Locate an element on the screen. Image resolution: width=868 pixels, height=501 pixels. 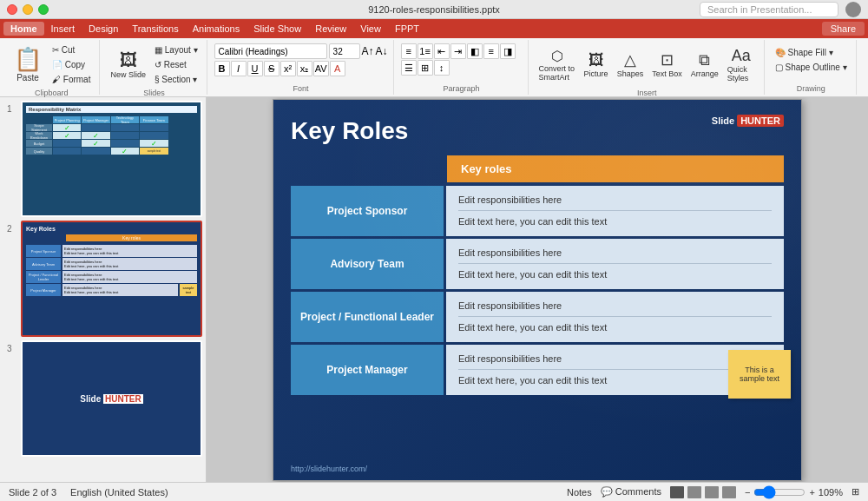
title-bar-right: Search in Presentation... is located at coordinates (780, 10).